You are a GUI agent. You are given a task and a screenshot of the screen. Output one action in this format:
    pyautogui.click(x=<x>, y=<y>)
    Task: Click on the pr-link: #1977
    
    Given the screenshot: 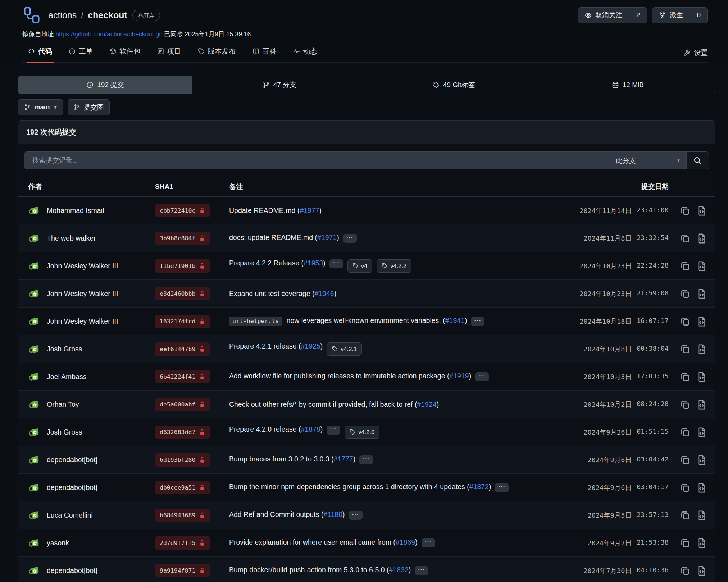 What is the action you would take?
    pyautogui.click(x=309, y=210)
    